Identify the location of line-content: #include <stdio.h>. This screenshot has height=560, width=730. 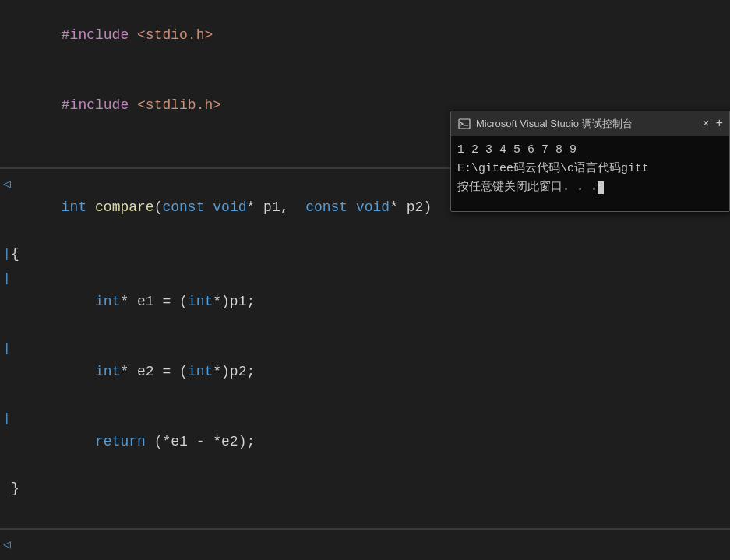
(112, 35).